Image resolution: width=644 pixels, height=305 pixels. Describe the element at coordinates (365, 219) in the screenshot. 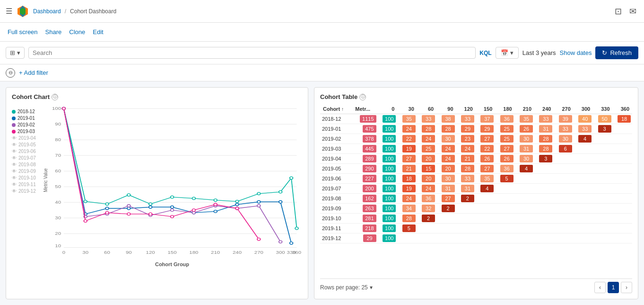

I see `metric-cell: 281` at that location.